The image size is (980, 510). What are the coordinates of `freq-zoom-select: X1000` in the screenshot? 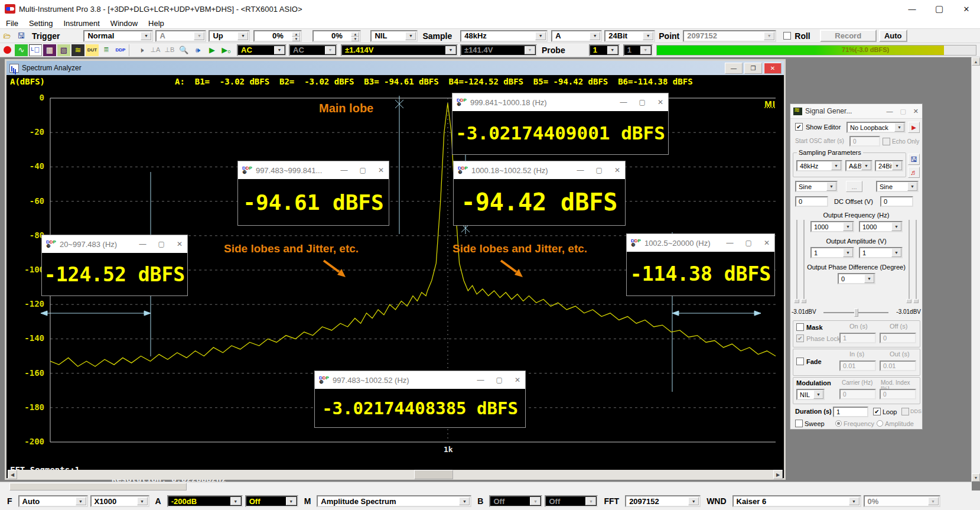 It's located at (120, 501).